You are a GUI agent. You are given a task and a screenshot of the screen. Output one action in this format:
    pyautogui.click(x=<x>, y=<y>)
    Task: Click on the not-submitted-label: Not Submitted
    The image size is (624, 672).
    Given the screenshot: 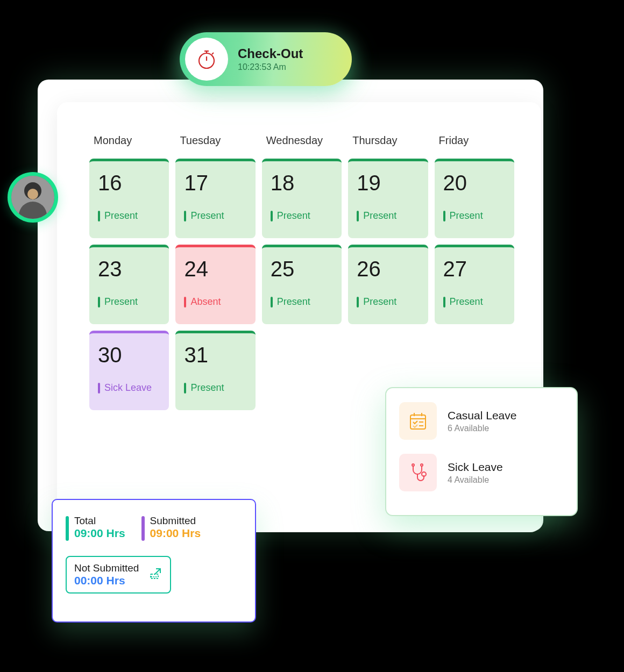 What is the action you would take?
    pyautogui.click(x=107, y=568)
    